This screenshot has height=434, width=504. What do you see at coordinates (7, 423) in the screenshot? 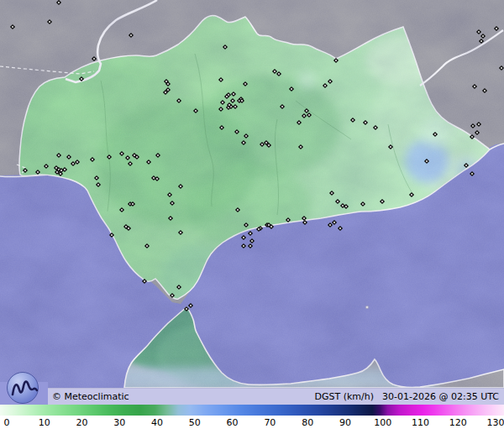
I see `scale-tick: 0` at bounding box center [7, 423].